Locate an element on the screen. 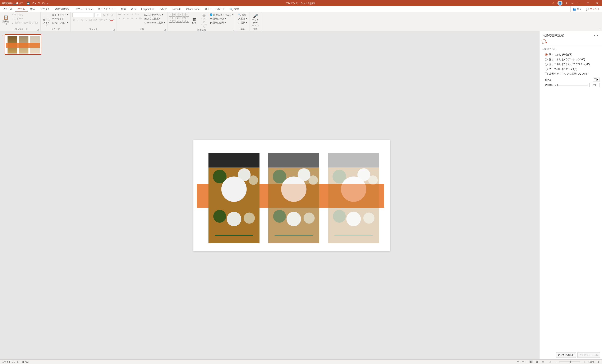 This screenshot has width=602, height=364. minimize-button: ― is located at coordinates (579, 3).